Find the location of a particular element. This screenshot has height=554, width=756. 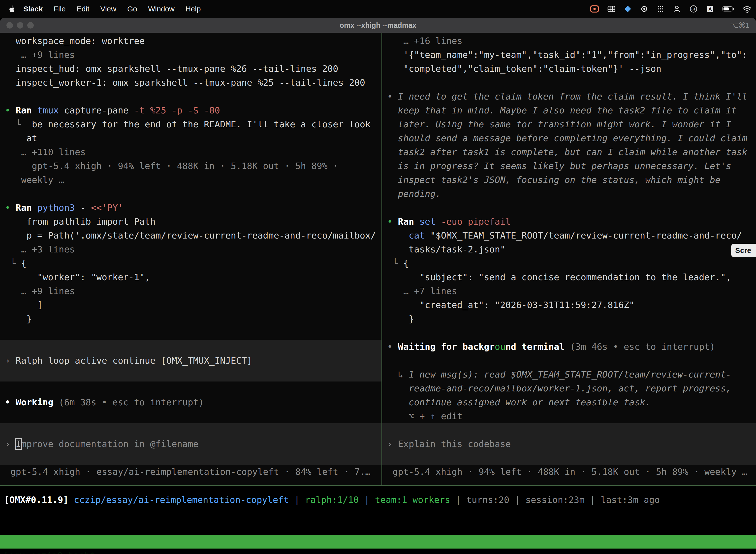

terminal-text-segment: } is located at coordinates (400, 319).